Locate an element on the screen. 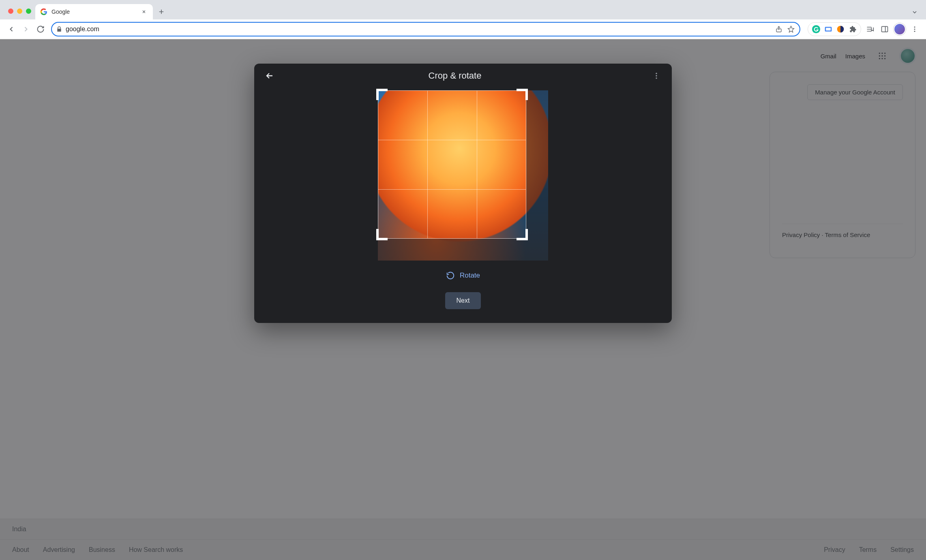 The image size is (926, 560). tab-title: Google is located at coordinates (94, 12).